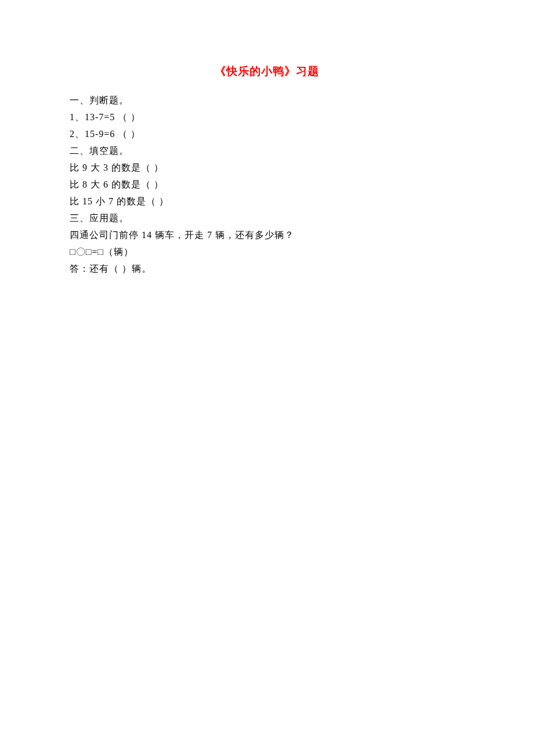  What do you see at coordinates (267, 235) in the screenshot?
I see `word-problem-text: 四通公司门前停 14 辆车，开走 7 辆，还有多少辆？` at bounding box center [267, 235].